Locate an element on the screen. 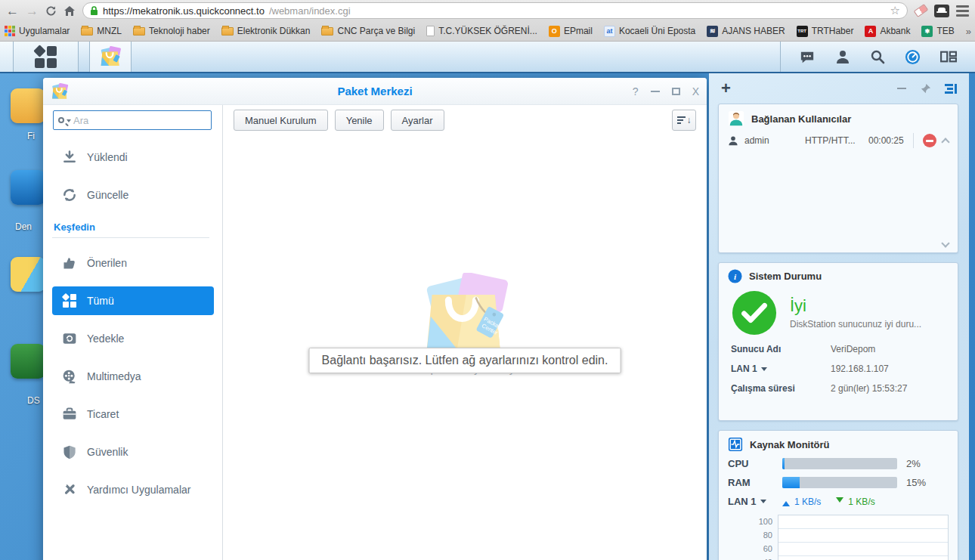  sidebar-item-installed: Yüklendi is located at coordinates (133, 157).